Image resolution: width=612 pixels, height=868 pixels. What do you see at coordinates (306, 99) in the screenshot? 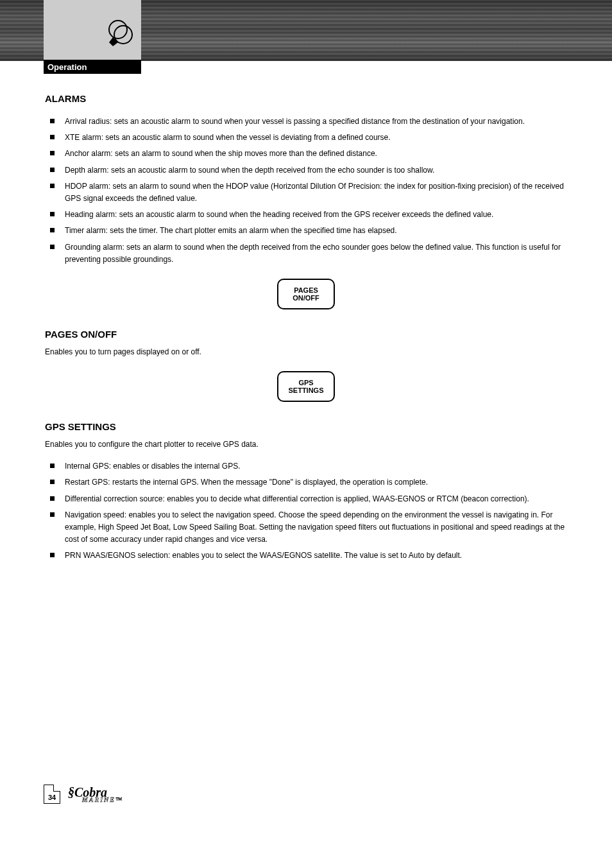
I see `alarms-title: ALARMS` at bounding box center [306, 99].